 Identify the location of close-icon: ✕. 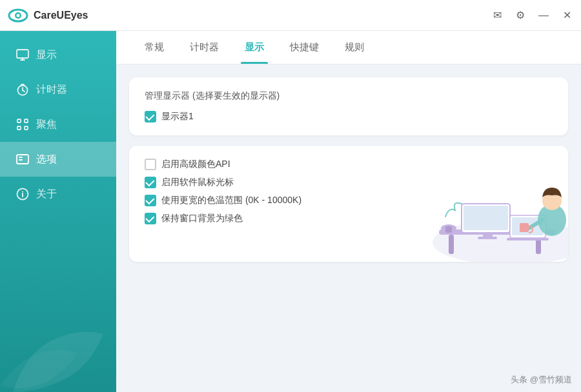
(567, 15).